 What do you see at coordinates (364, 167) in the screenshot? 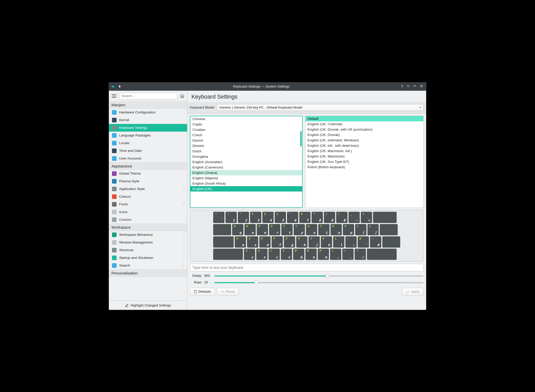
I see `variant-list-item: Polish (British keyboard)` at bounding box center [364, 167].